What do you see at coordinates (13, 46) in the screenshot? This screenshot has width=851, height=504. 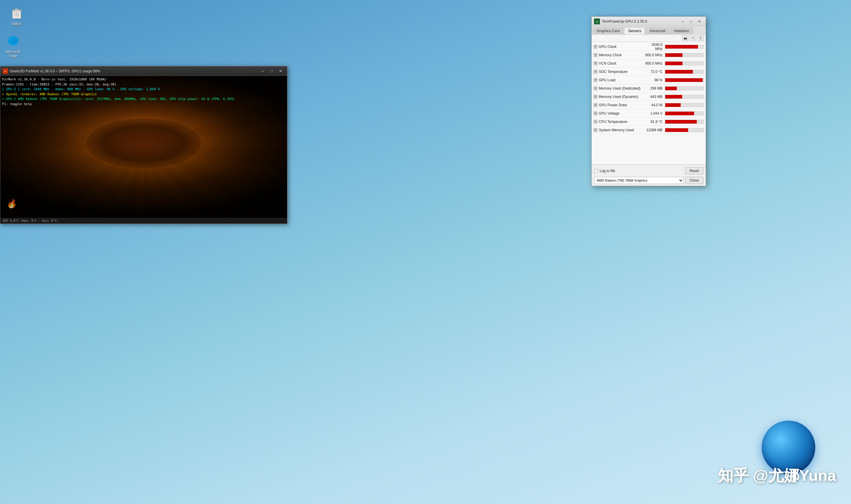 I see `edge-browser-icon: MicrosoftEdge` at bounding box center [13, 46].